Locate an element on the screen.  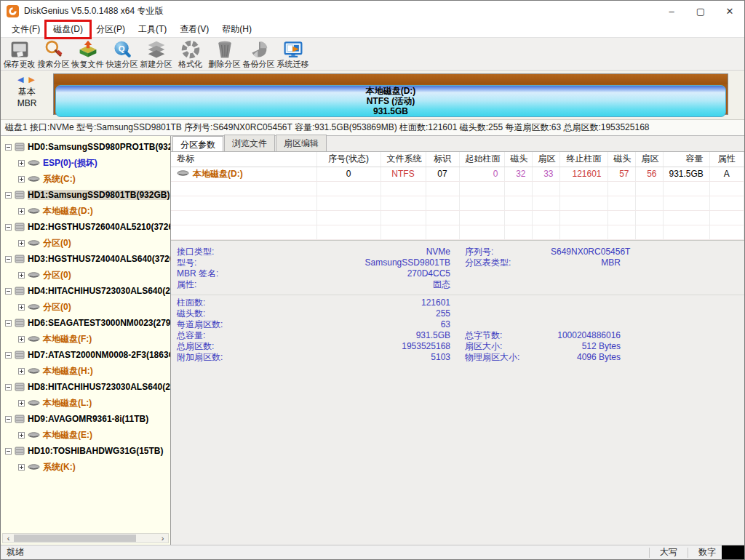
col-id: 标识 is located at coordinates (442, 159).